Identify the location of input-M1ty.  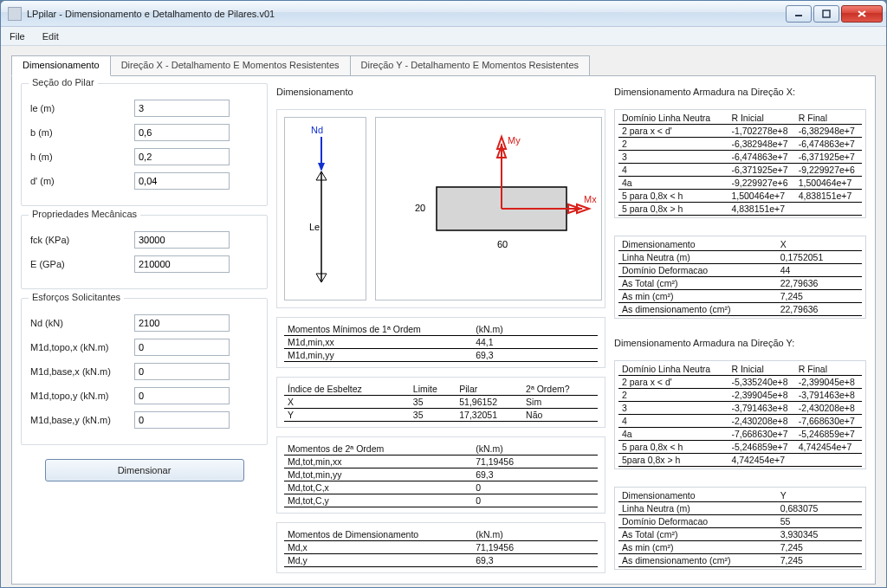
(182, 396).